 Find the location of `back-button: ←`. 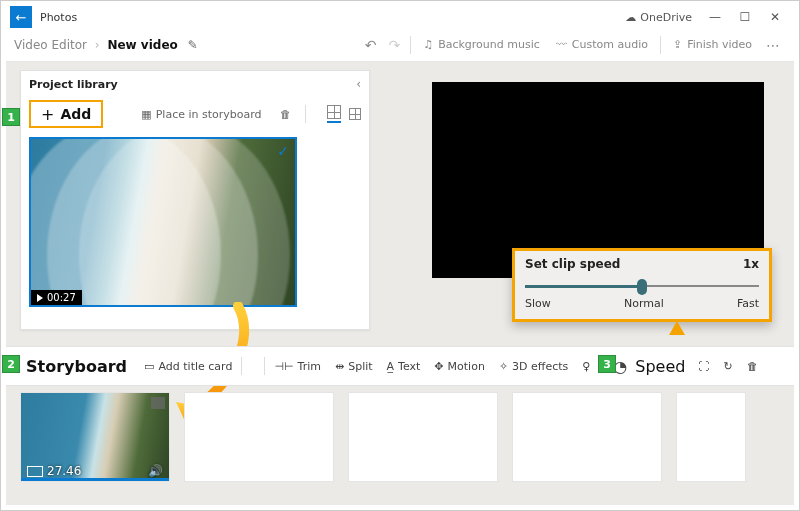

back-button: ← is located at coordinates (21, 17).